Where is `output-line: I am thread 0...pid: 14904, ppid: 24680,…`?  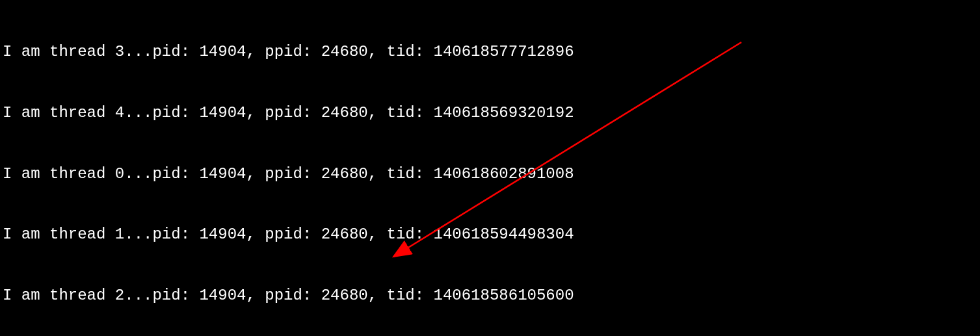
output-line: I am thread 0...pid: 14904, ppid: 24680,… is located at coordinates (490, 174).